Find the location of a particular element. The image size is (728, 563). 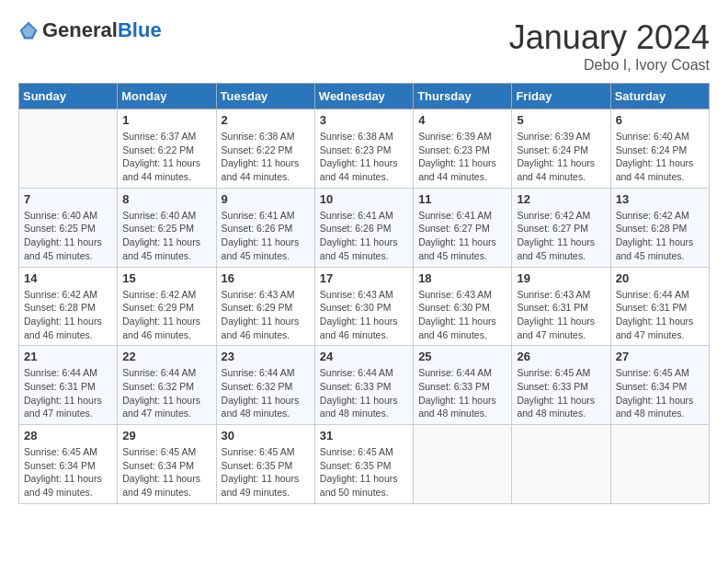

weekday-header-row: SundayMondayTuesdayWednesdayThursdayFrid… is located at coordinates (364, 97).